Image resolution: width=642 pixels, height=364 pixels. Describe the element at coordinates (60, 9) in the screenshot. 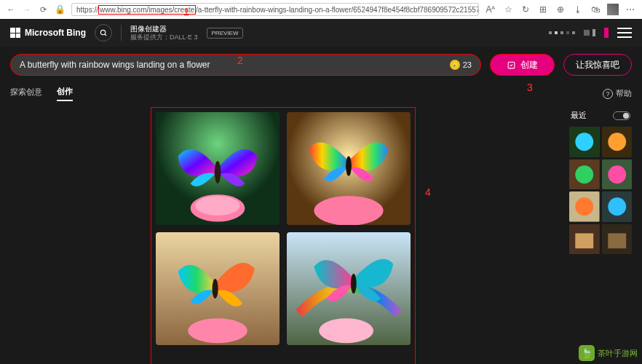

I see `lock-icon: 🔒` at that location.